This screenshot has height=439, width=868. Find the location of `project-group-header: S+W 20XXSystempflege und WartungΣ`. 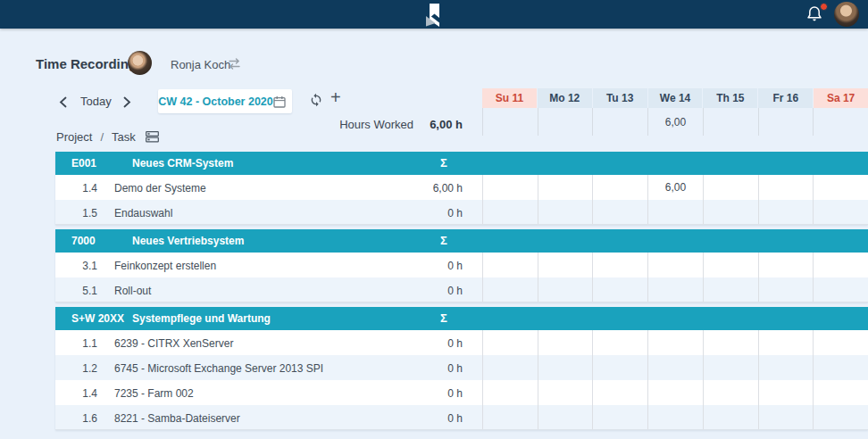

project-group-header: S+W 20XXSystempflege und WartungΣ is located at coordinates (462, 319).